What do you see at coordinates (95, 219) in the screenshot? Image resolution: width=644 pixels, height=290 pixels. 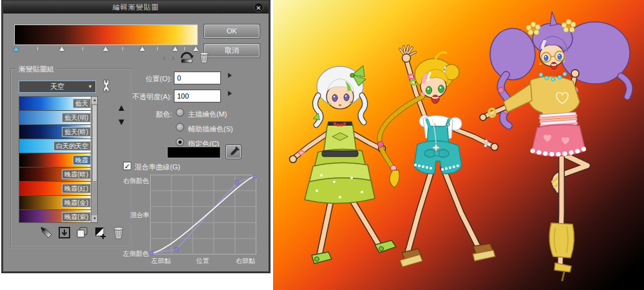 I see `scroll-down-icon: ▼` at bounding box center [95, 219].